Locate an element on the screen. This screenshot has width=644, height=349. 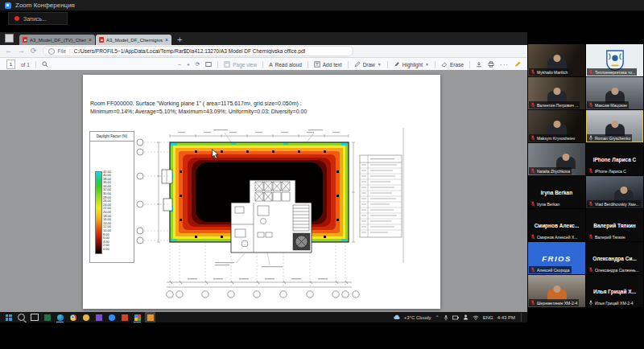
people-icon is located at coordinates (465, 317).